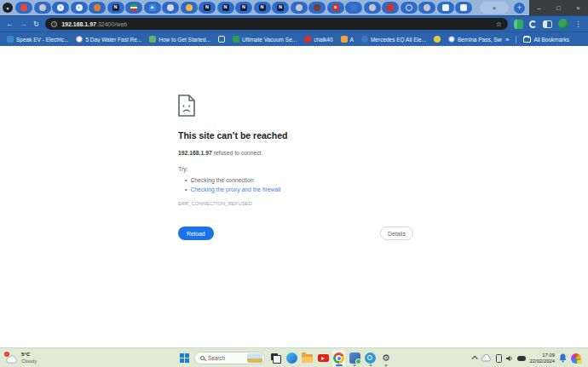 The height and width of the screenshot is (367, 588). Describe the element at coordinates (336, 8) in the screenshot. I see `browser-tab: a` at that location.